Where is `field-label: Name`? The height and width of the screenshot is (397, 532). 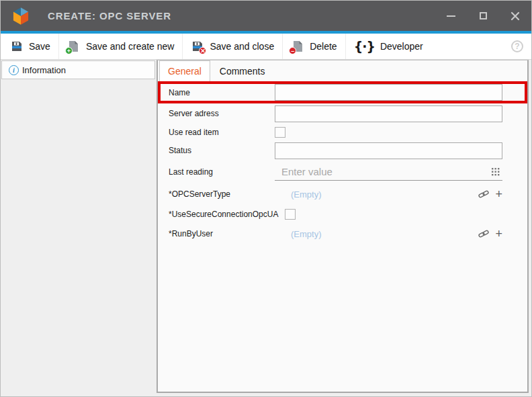 field-label: Name is located at coordinates (222, 93).